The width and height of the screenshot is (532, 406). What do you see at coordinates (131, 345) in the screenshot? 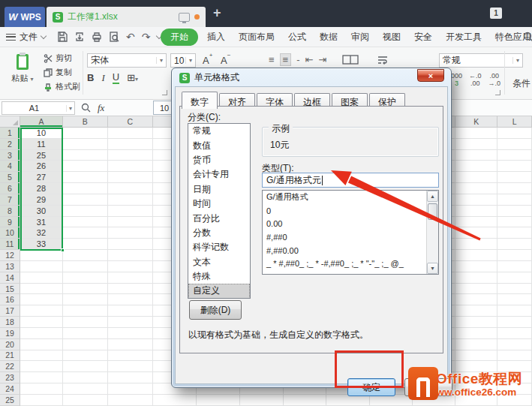
I see `cell-C20` at bounding box center [131, 345].